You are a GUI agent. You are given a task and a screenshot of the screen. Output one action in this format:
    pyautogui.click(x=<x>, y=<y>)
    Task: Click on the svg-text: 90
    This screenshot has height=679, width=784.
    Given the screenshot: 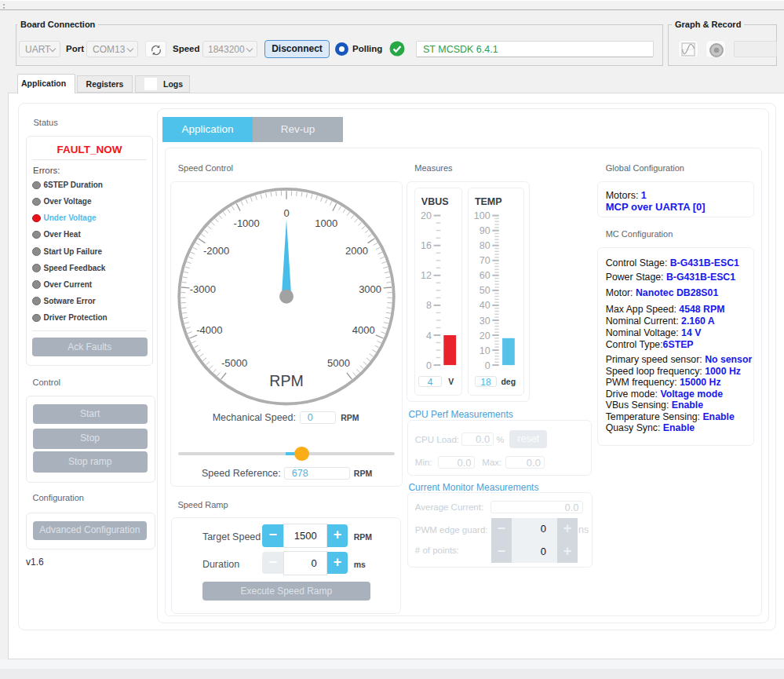 What is the action you would take?
    pyautogui.click(x=485, y=231)
    